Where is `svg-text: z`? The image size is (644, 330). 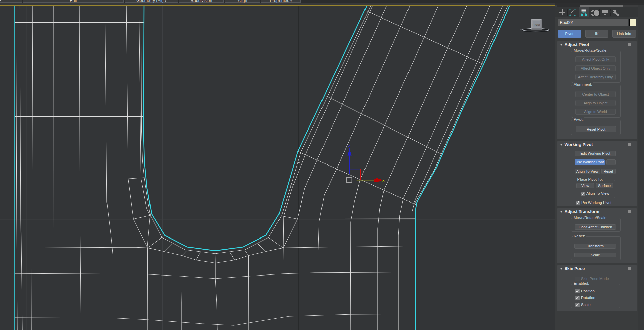
svg-text: z is located at coordinates (349, 146).